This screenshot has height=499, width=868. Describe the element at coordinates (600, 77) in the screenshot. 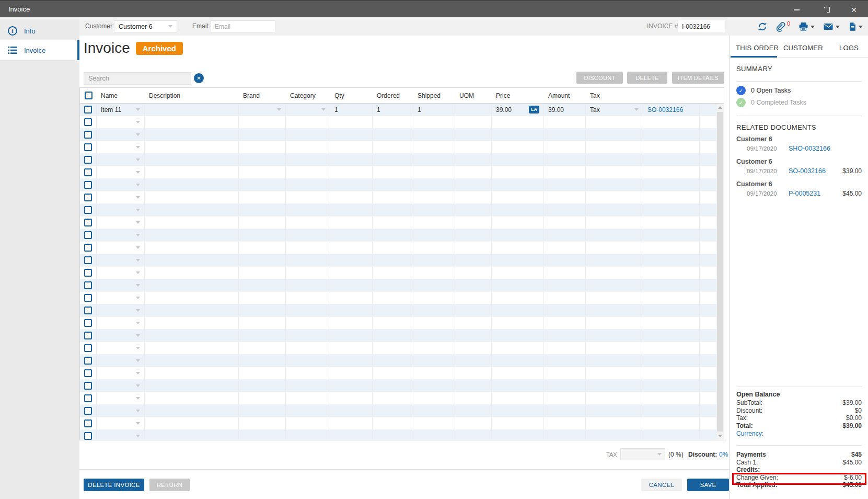

I see `discount-button: DISCOUNT` at that location.